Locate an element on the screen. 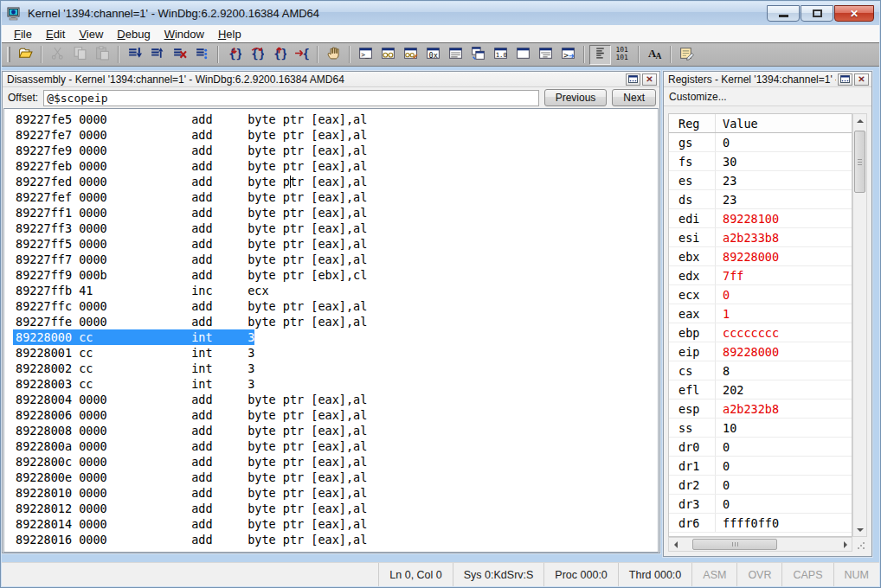 The image size is (881, 588). disasm-line: 89227ffc0000addbyte ptr [eax],al is located at coordinates (337, 306).